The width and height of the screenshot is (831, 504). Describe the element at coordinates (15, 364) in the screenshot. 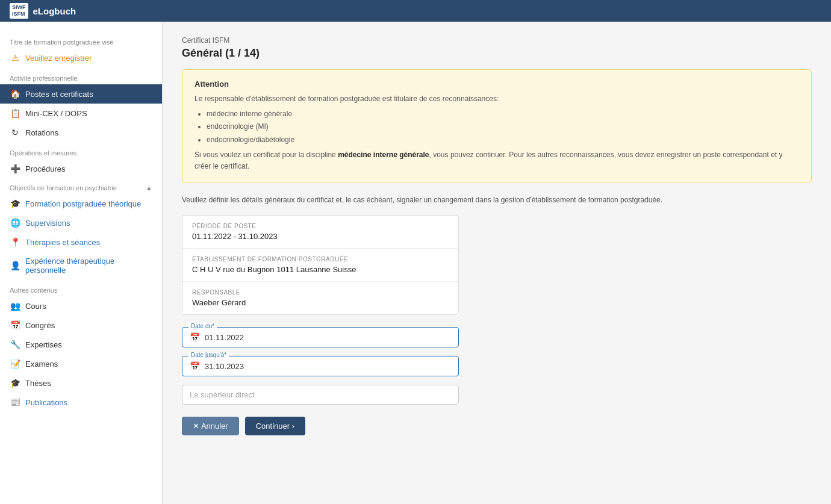

I see `memo-icon: 📝` at that location.